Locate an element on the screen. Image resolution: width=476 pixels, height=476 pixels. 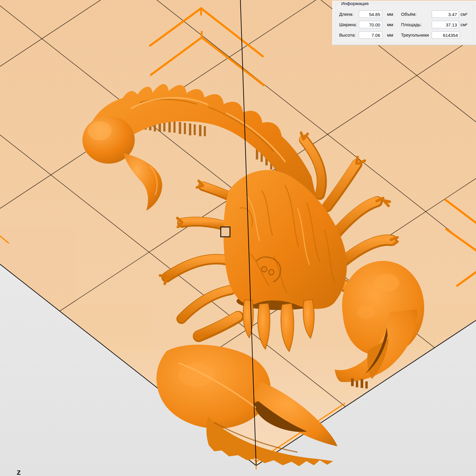
area-field: 37.13 is located at coordinates (445, 24).